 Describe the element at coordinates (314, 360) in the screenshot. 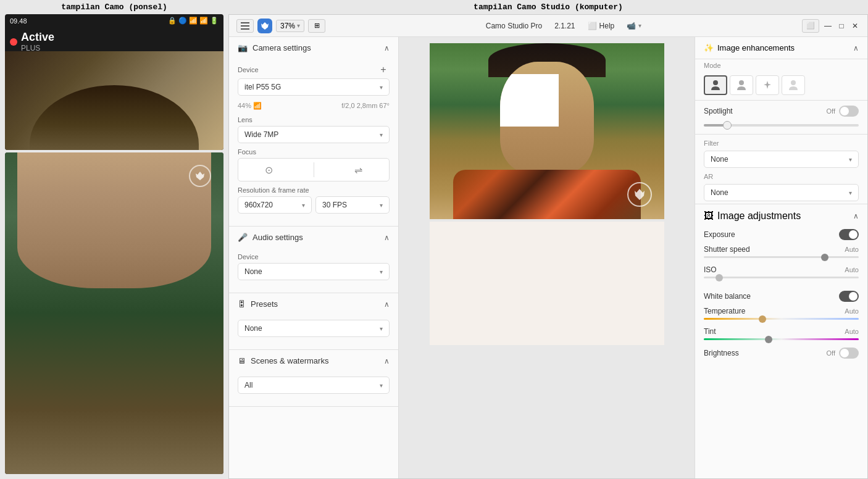

I see `scenes-header: 🖥 Scenes & watermarks ∧` at that location.